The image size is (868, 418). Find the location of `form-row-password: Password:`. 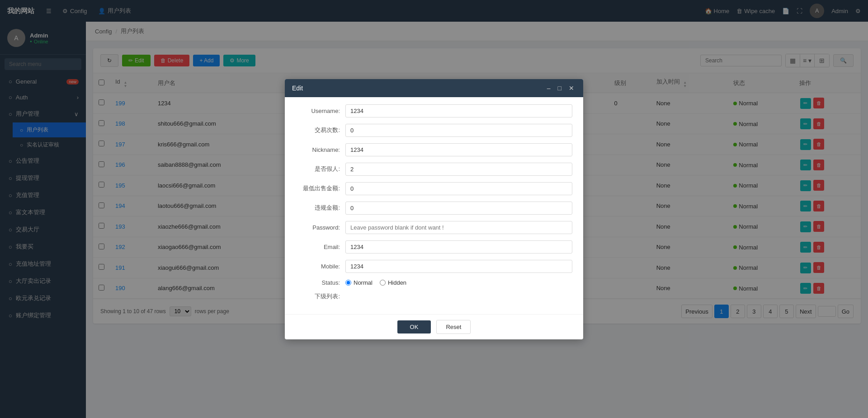

form-row-password: Password: is located at coordinates (434, 228).